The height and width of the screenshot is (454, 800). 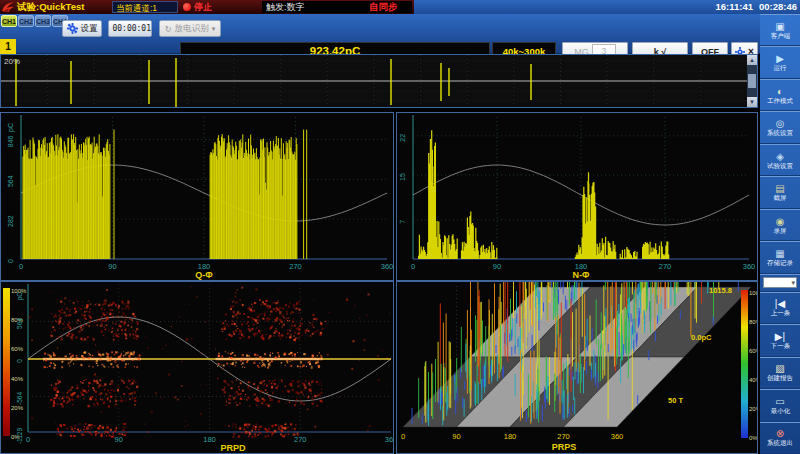 I want to click on monitor-icon: ▣, so click(x=780, y=26).